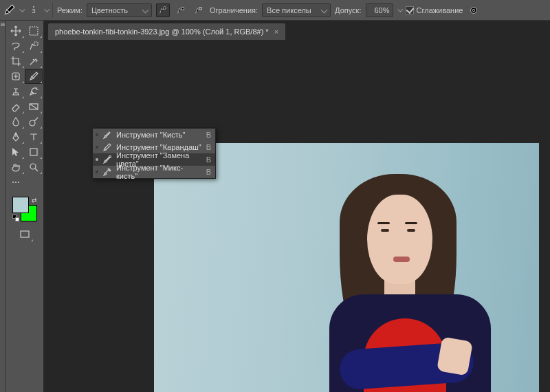  Describe the element at coordinates (25, 209) in the screenshot. I see `color-swatches: ⇄` at that location.